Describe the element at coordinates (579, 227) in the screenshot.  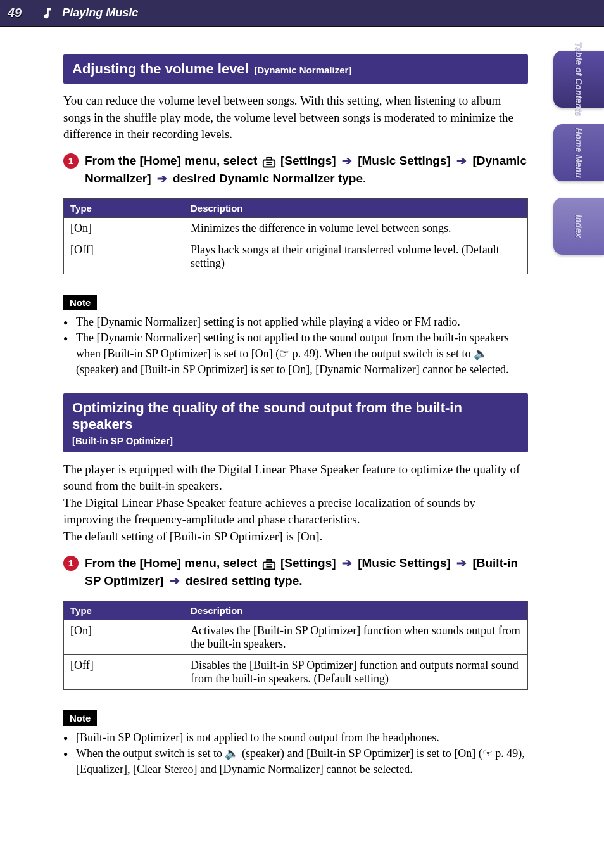
I see `tab-label: Index` at that location.